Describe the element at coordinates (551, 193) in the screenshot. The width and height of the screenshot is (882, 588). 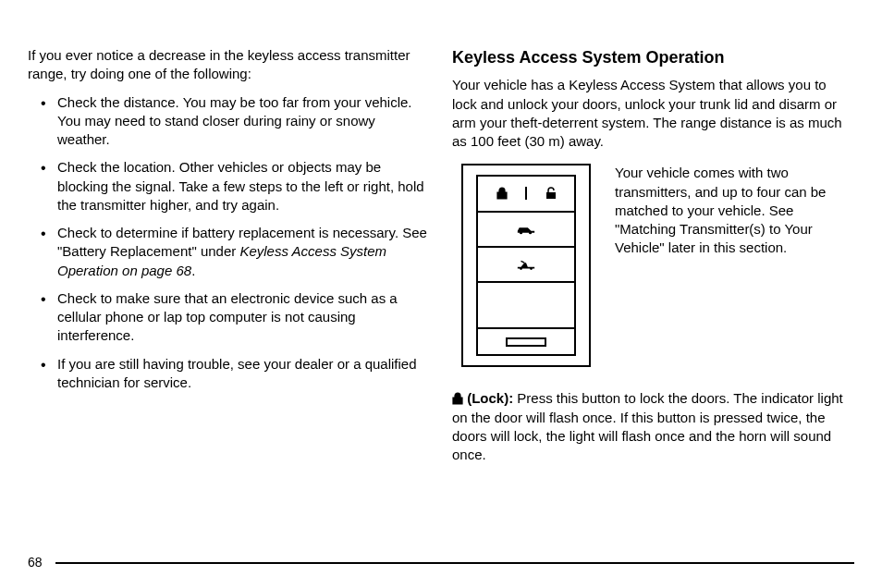
I see `unlock-button` at that location.